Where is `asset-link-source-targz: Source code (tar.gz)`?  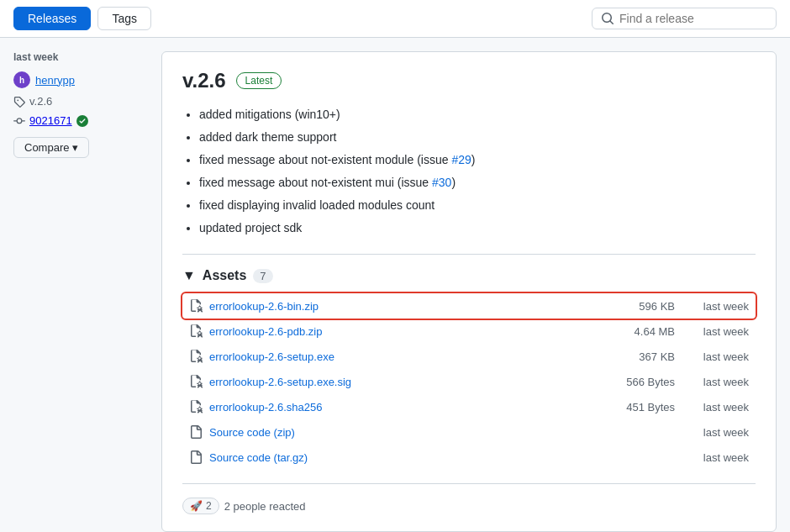 asset-link-source-targz: Source code (tar.gz) is located at coordinates (405, 457).